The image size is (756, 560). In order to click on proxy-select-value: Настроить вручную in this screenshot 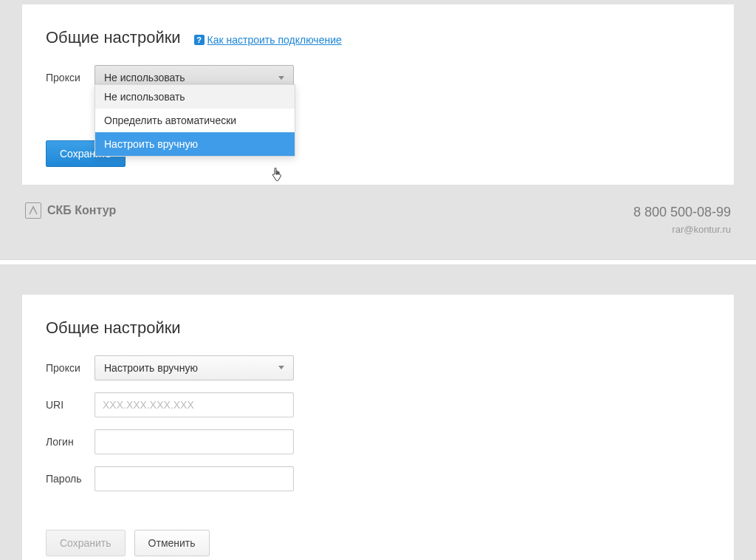, I will do `click(151, 368)`.